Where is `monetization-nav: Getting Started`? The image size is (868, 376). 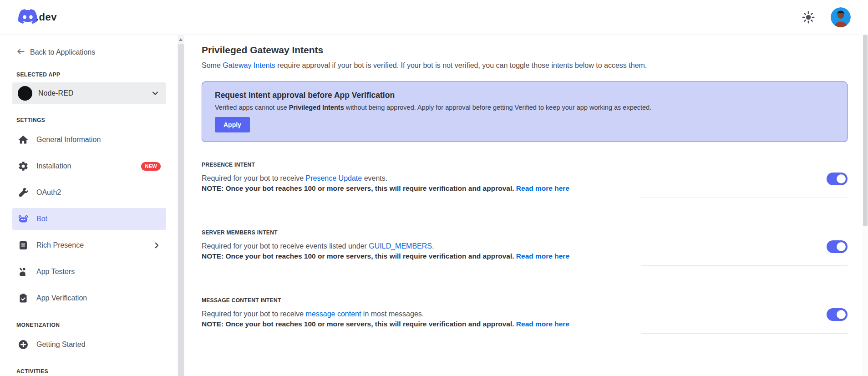
monetization-nav: Getting Started is located at coordinates (89, 345).